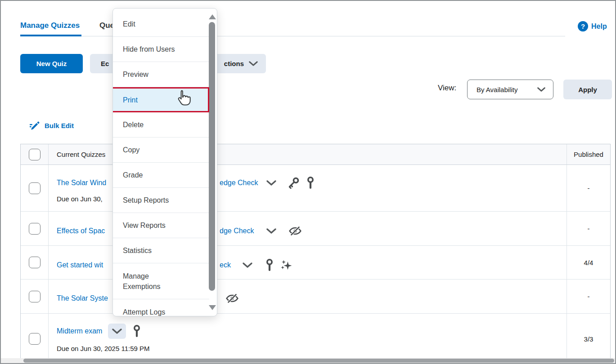  Describe the element at coordinates (212, 307) in the screenshot. I see `scroll-down-arrow-icon` at that location.